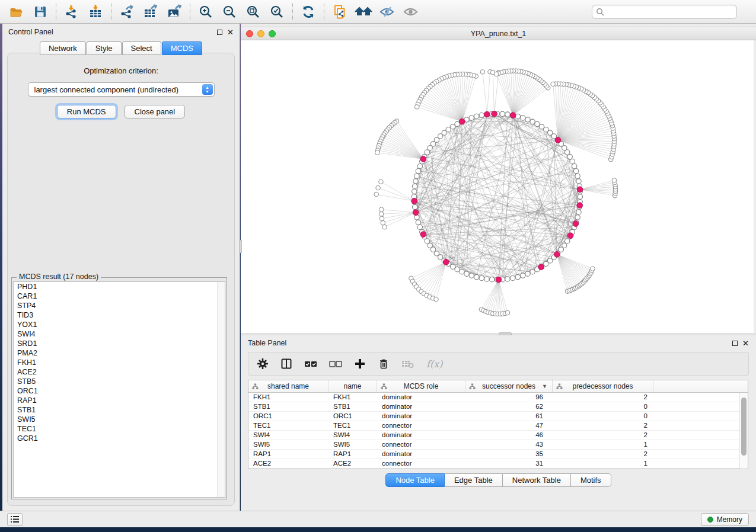 The width and height of the screenshot is (756, 532). What do you see at coordinates (411, 12) in the screenshot?
I see `show-all-button` at bounding box center [411, 12].